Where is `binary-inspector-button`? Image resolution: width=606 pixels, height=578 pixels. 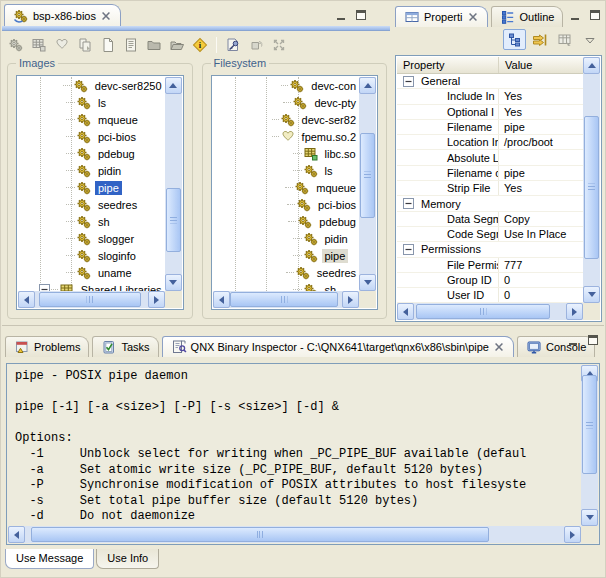
binary-inspector-button is located at coordinates (233, 44).